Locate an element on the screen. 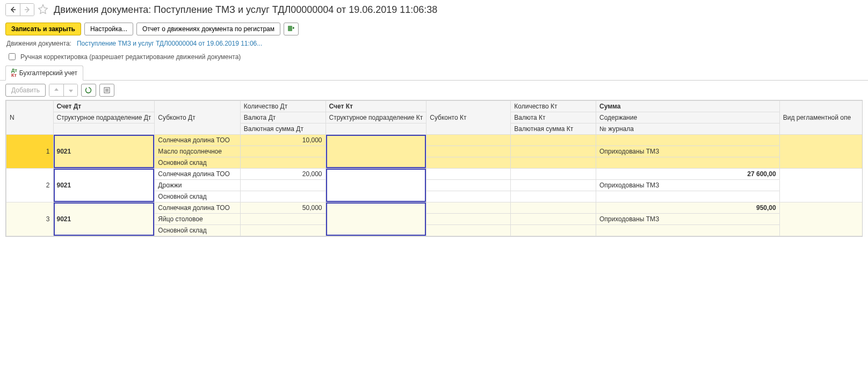  col-content: Содержание is located at coordinates (688, 118).